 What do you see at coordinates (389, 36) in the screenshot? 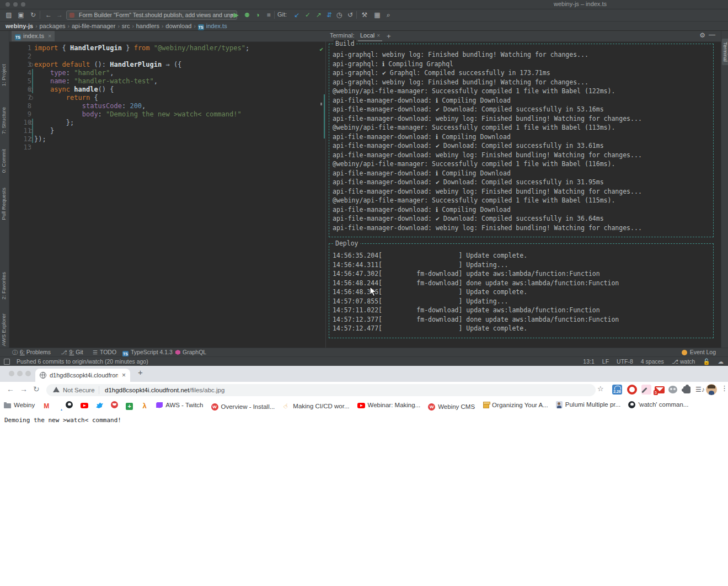
I see `new-terminal-icon: +` at bounding box center [389, 36].